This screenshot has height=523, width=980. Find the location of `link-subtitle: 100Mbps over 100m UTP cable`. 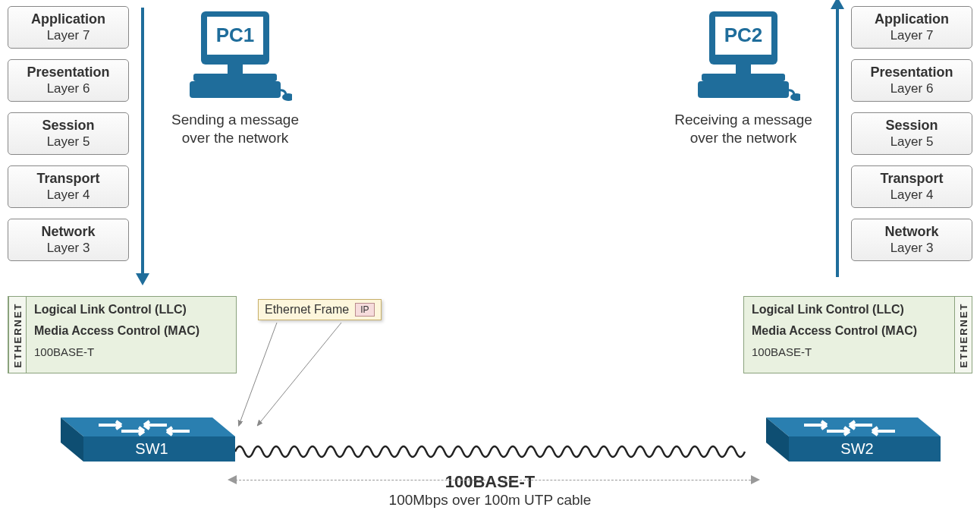

link-subtitle: 100Mbps over 100m UTP cable is located at coordinates (490, 500).